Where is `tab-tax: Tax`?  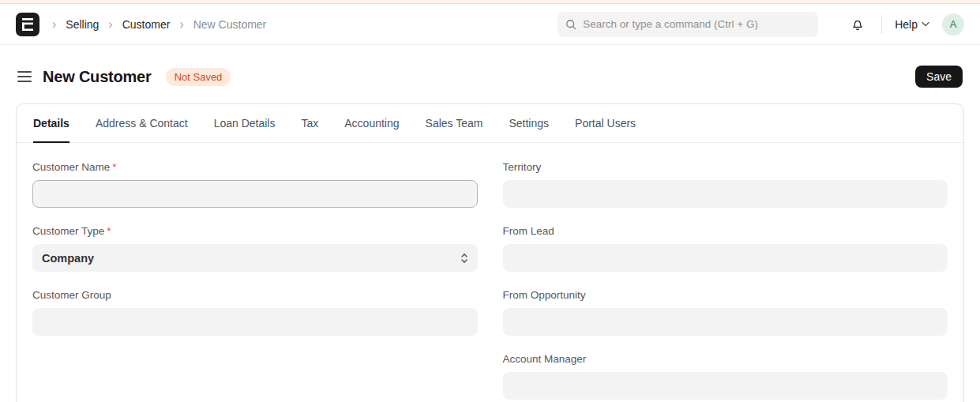
tab-tax: Tax is located at coordinates (310, 123).